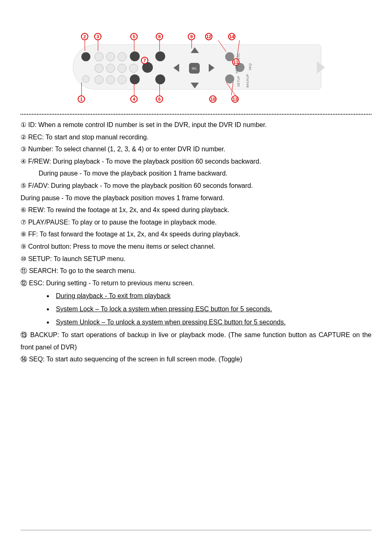 This screenshot has width=392, height=555. Describe the element at coordinates (81, 99) in the screenshot. I see `callout-1: 1` at that location.